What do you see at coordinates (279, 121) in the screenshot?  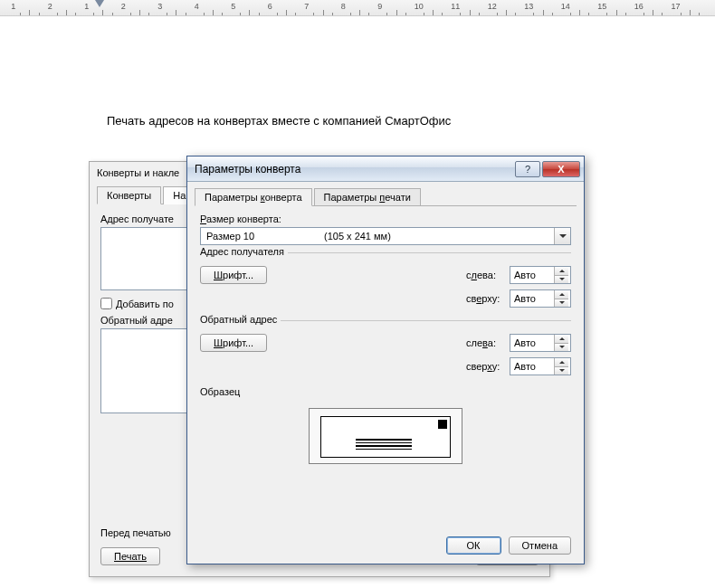 I see `document-heading: Печать адресов на конвертах вместе с ком…` at bounding box center [279, 121].